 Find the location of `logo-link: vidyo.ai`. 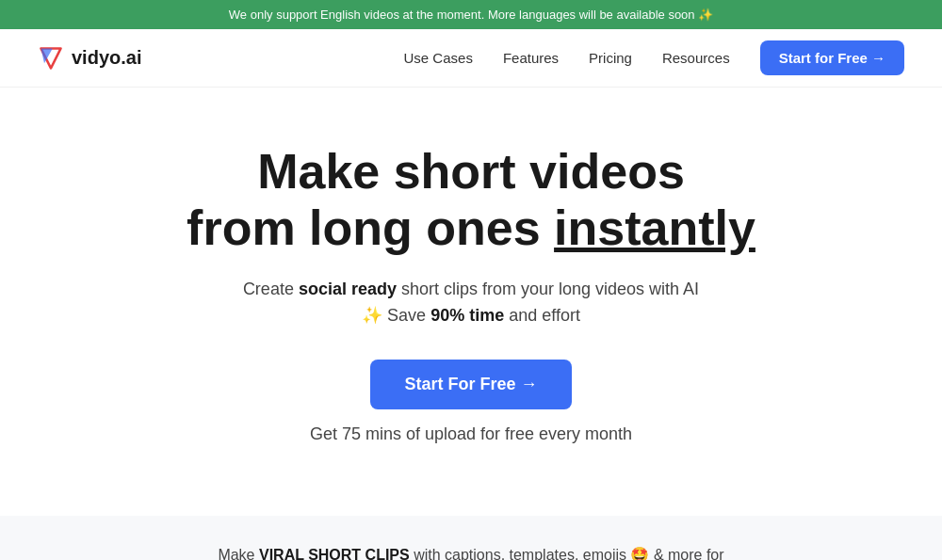

logo-link: vidyo.ai is located at coordinates (89, 58).